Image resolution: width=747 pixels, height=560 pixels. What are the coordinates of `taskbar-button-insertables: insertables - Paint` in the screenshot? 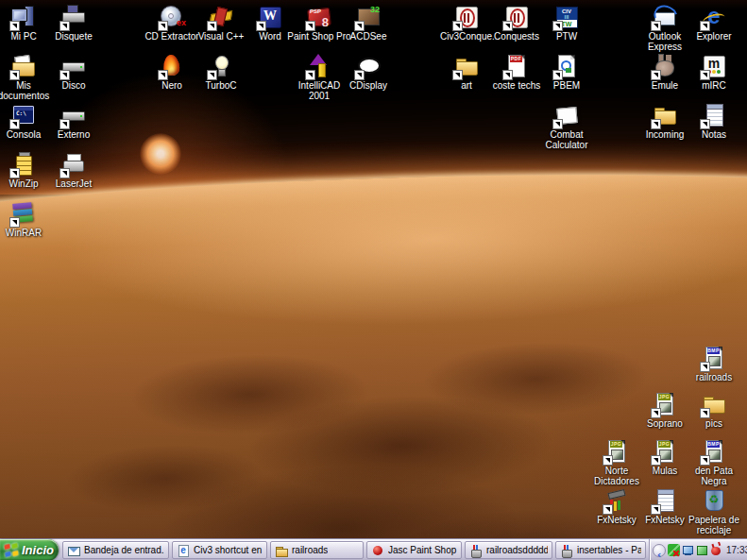 It's located at (601, 550).